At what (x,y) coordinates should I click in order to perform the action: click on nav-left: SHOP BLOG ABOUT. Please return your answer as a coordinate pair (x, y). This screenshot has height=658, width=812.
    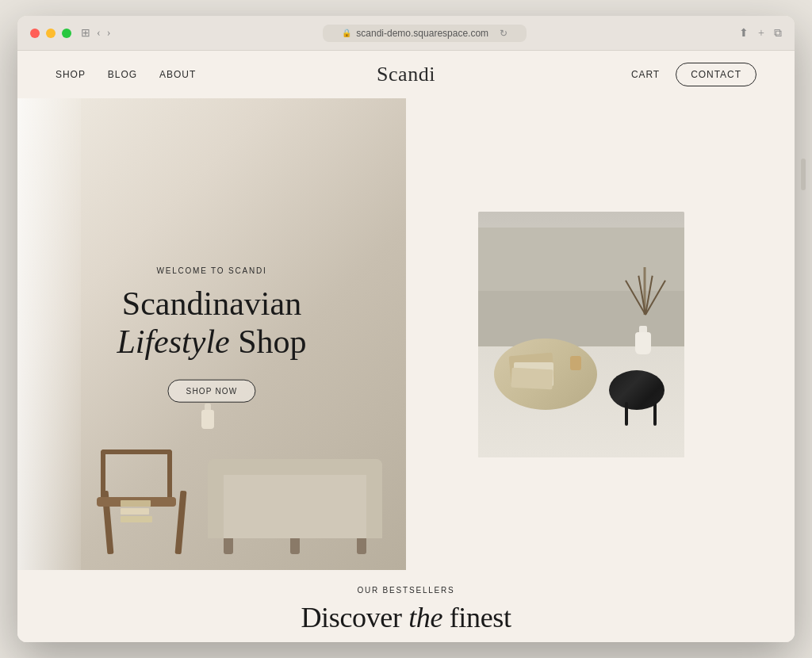
    Looking at the image, I should click on (125, 75).